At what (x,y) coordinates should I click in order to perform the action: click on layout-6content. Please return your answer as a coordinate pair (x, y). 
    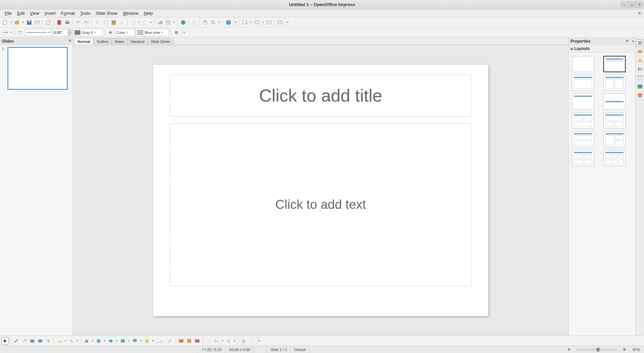
    Looking at the image, I should click on (614, 158).